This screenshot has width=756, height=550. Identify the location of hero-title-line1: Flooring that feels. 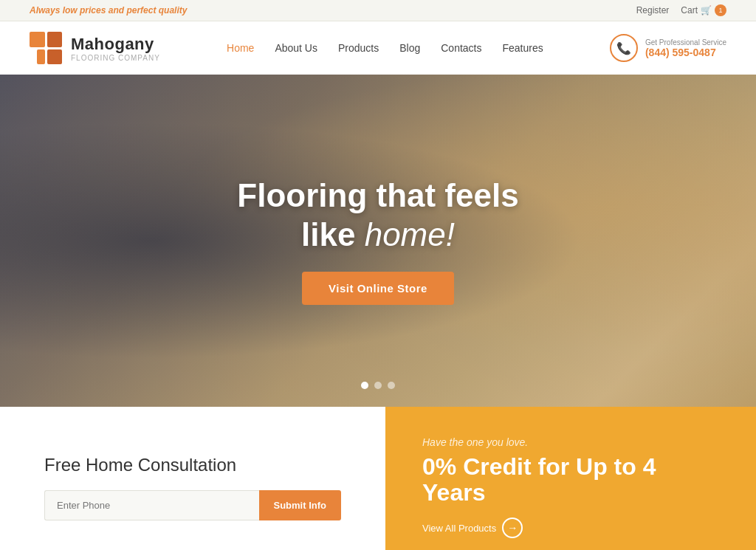
(378, 195).